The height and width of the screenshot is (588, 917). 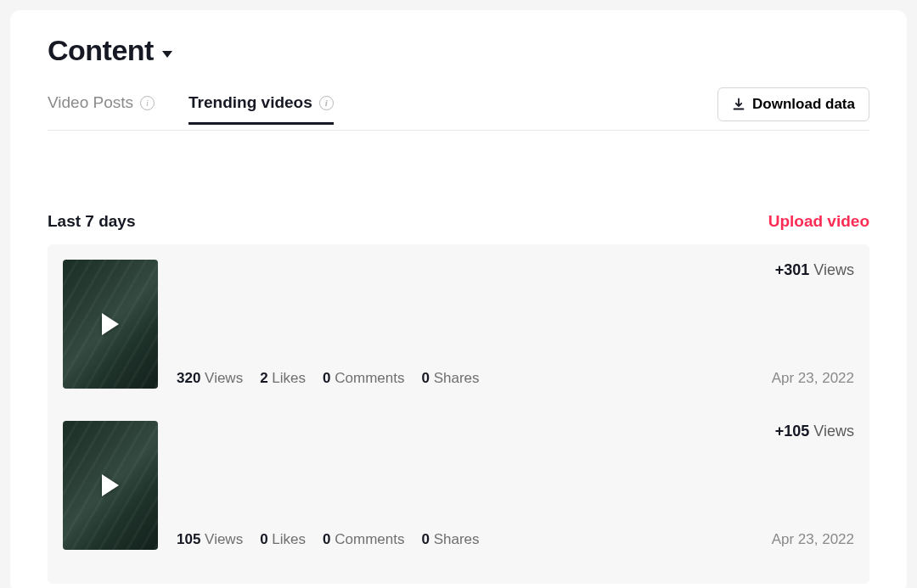 I want to click on delta-views-value: +301, so click(x=793, y=270).